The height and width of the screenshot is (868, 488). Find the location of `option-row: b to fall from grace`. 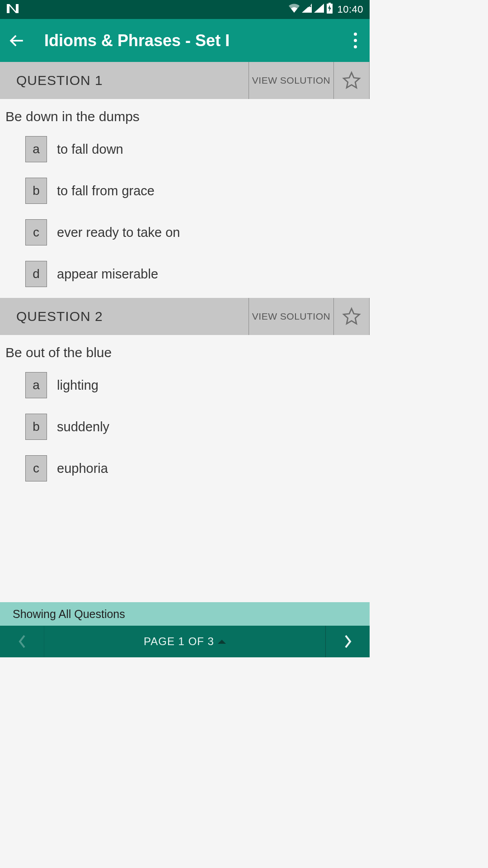

option-row: b to fall from grace is located at coordinates (195, 191).